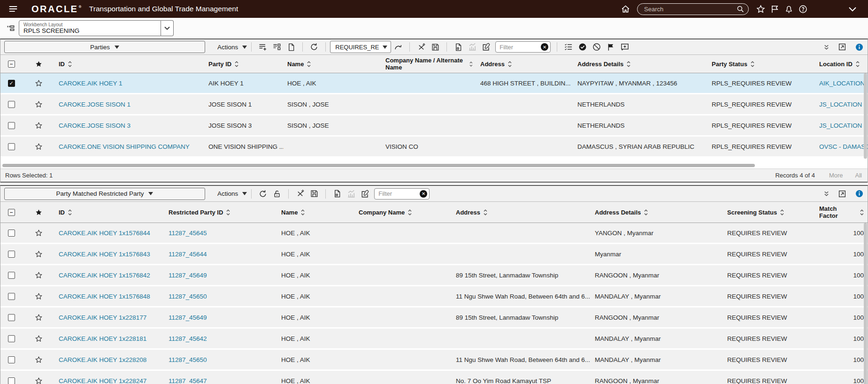 This screenshot has height=384, width=868. What do you see at coordinates (102, 317) in the screenshot?
I see `cell-id-link: CAROKE.AIK HOEY 1x228177` at bounding box center [102, 317].